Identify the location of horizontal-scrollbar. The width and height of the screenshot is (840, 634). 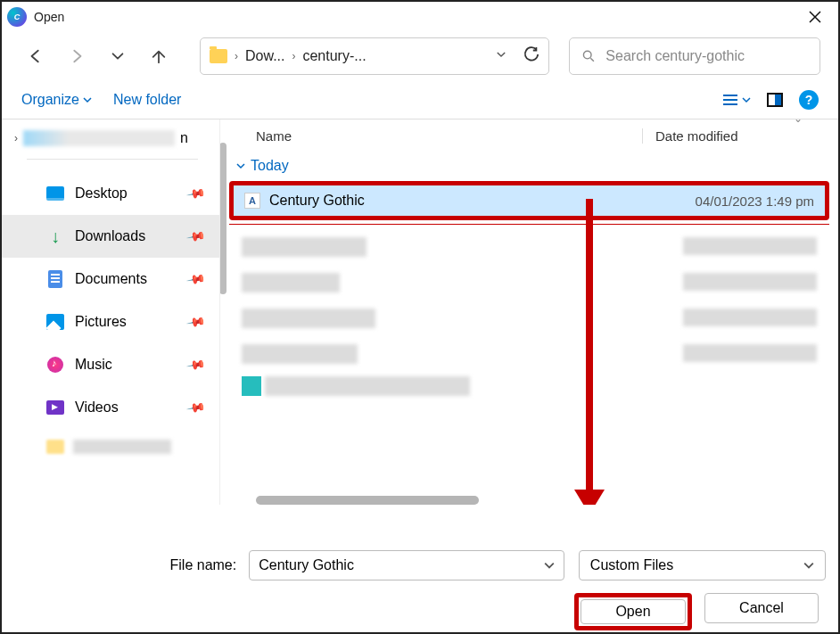
(367, 500).